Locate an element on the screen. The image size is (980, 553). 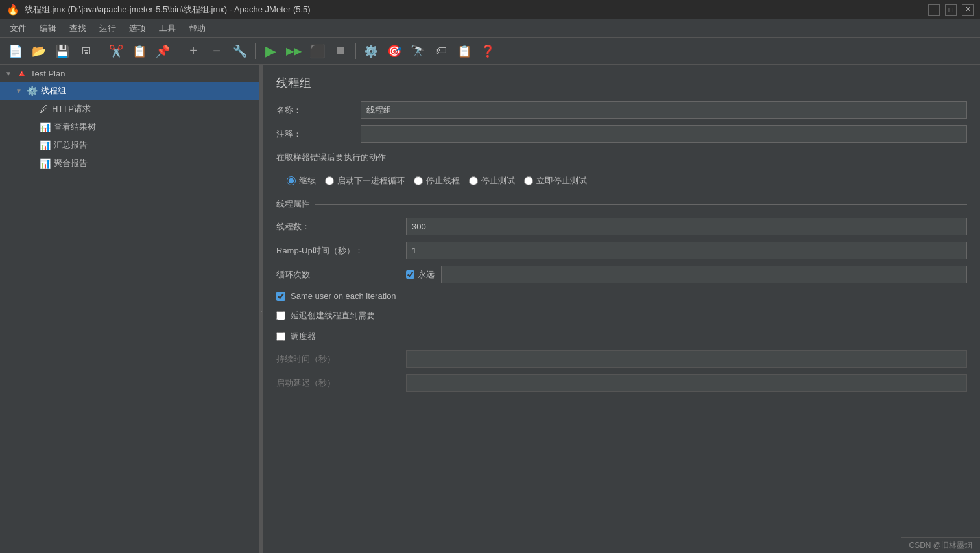
restore-button: □ is located at coordinates (951, 10).